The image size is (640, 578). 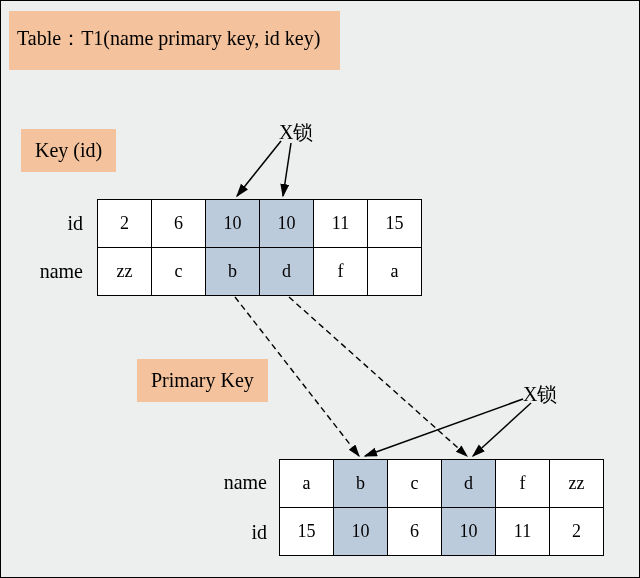 I want to click on table-definition-text: Table：T1(name primary key, id key), so click(x=168, y=38).